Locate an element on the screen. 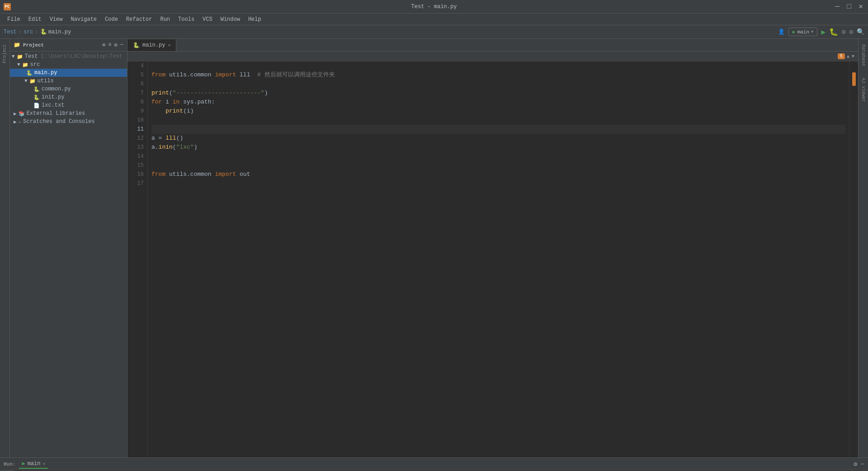 The image size is (868, 471). tab-py-icon: 🐍 is located at coordinates (137, 45).